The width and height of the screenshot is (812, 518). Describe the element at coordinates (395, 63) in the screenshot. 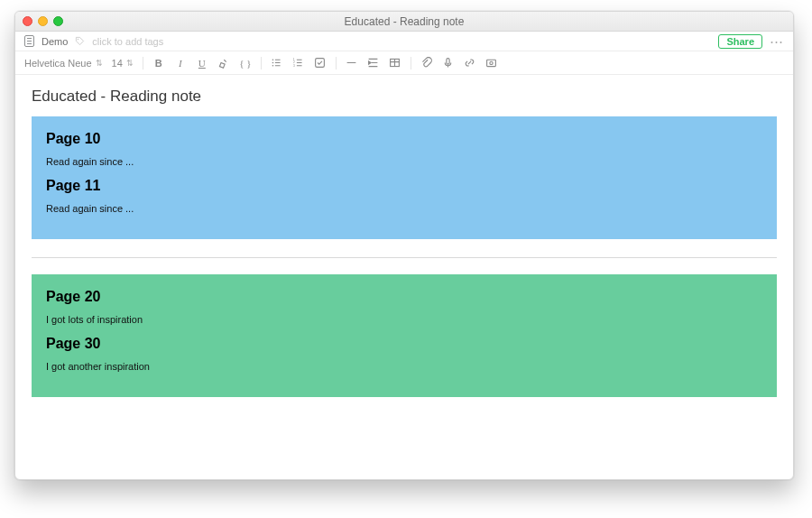

I see `table-button` at that location.